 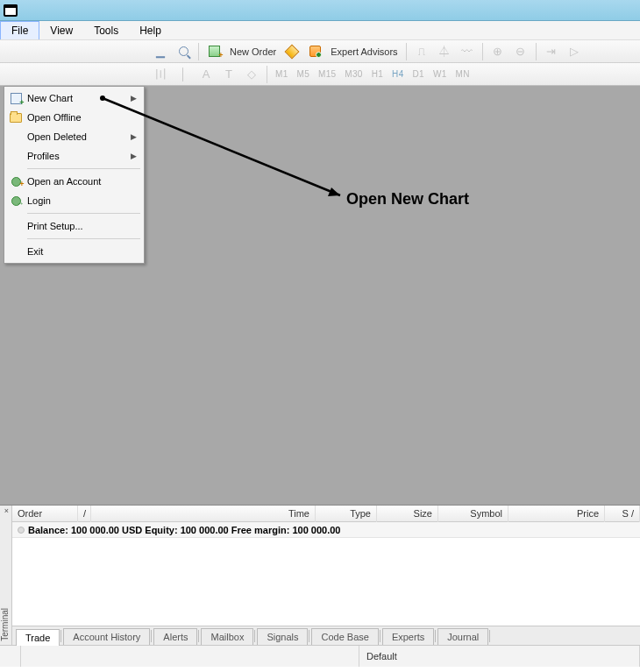 What do you see at coordinates (74, 98) in the screenshot?
I see `file-new-chart: New Chart ▶` at bounding box center [74, 98].